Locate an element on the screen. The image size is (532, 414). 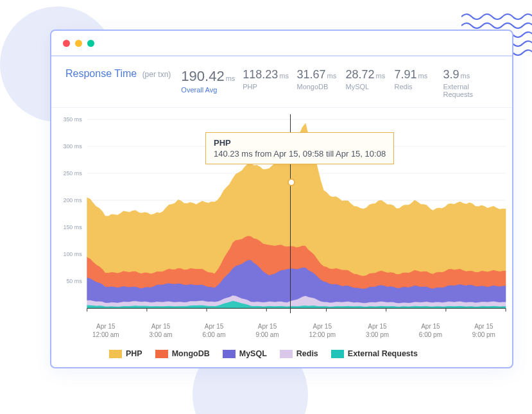
metric-mysql: 28.72msMySQL is located at coordinates (365, 80).